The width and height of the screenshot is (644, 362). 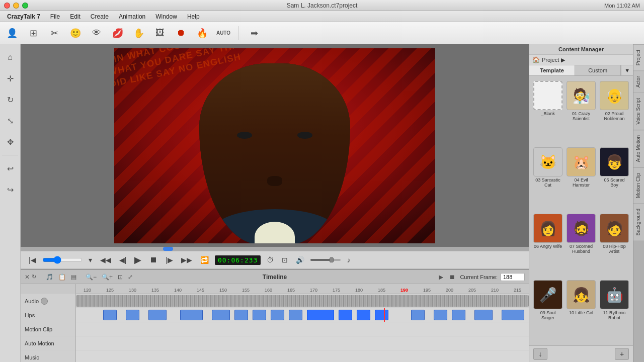 I want to click on transport-forward: ▶▶, so click(x=187, y=260).